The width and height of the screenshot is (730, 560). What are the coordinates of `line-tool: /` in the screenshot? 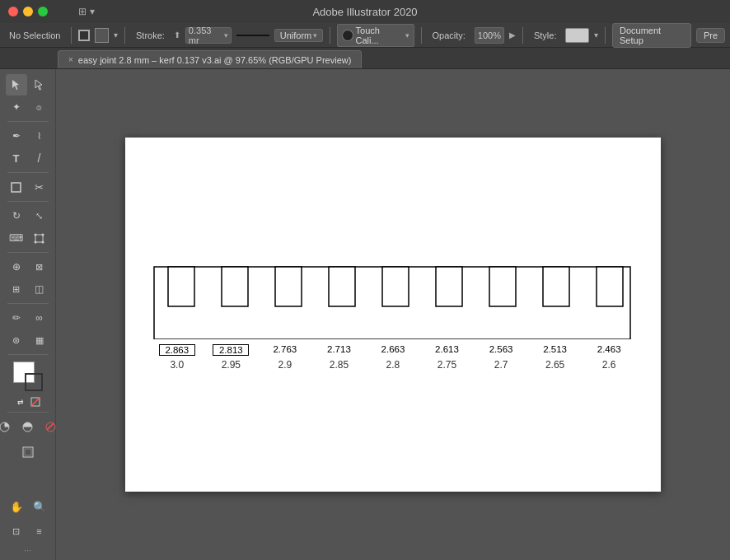 It's located at (40, 158).